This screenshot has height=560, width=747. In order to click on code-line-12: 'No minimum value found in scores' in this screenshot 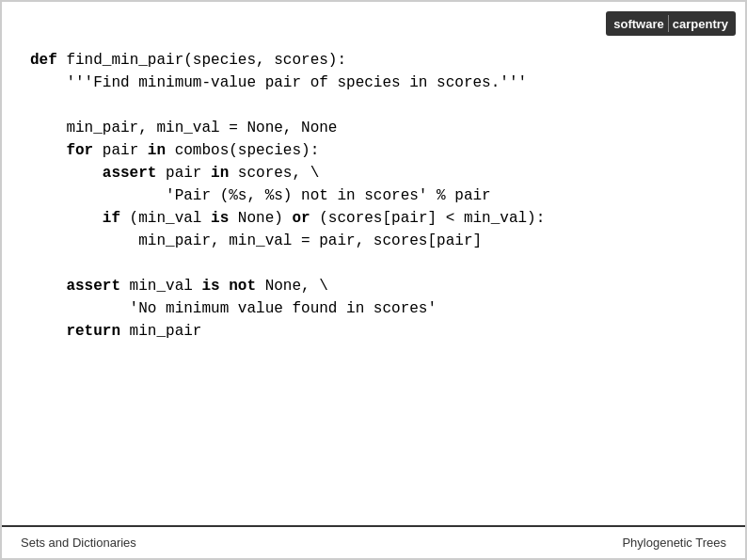, I will do `click(374, 309)`.